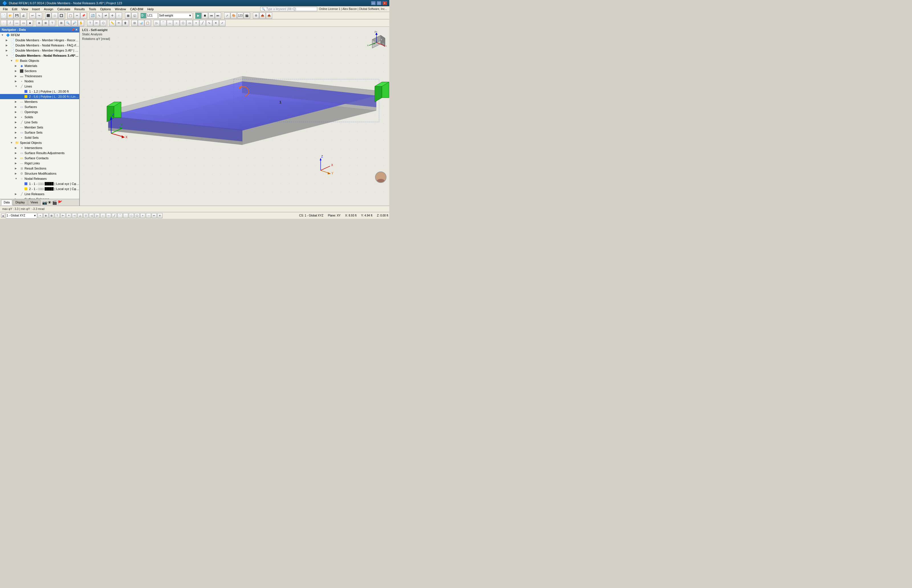 Image resolution: width=912 pixels, height=588 pixels. What do you see at coordinates (40, 184) in the screenshot?
I see `tree-nr1: 1 - 1 - □□□ ████ | Local xyz | Cφ,x : 0.…` at bounding box center [40, 184].